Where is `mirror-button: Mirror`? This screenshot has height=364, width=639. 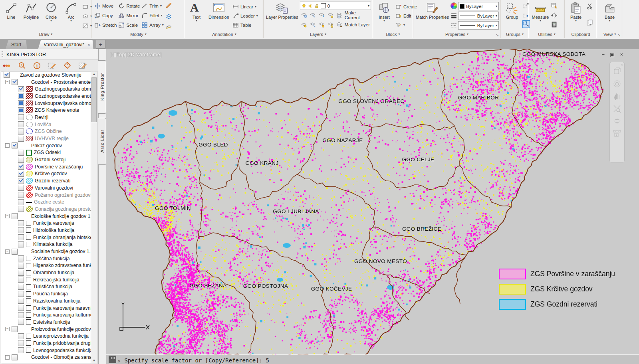
mirror-button: Mirror is located at coordinates (129, 16).